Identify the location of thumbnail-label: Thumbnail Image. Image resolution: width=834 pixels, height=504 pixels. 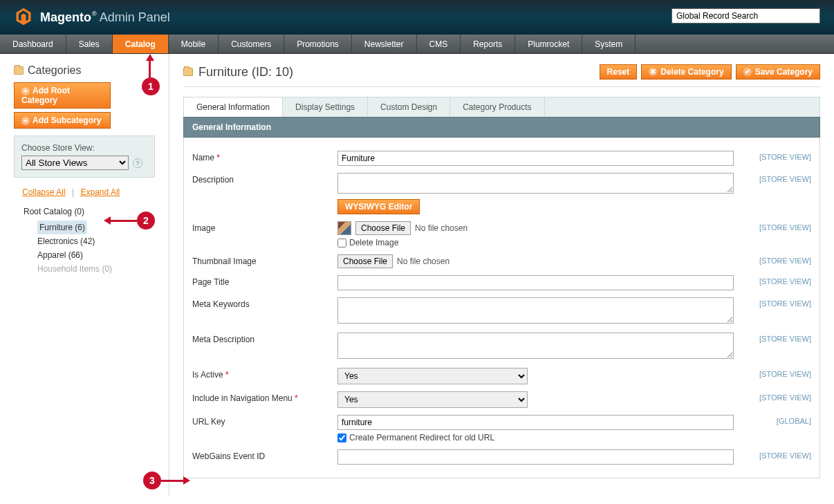
(265, 260).